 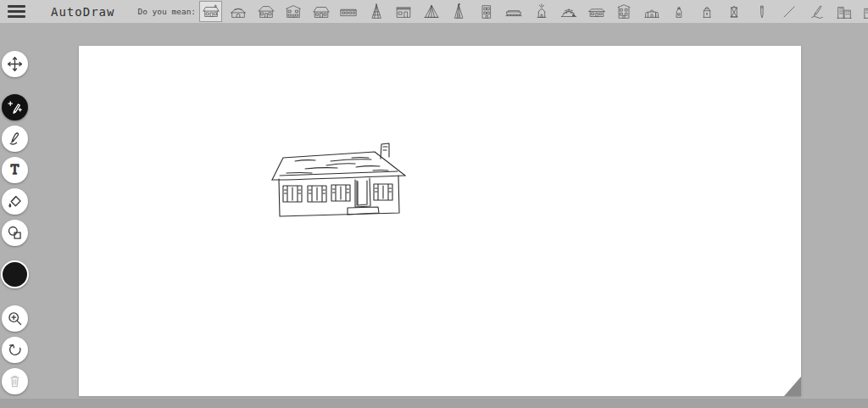 What do you see at coordinates (789, 12) in the screenshot?
I see `line-icon` at bounding box center [789, 12].